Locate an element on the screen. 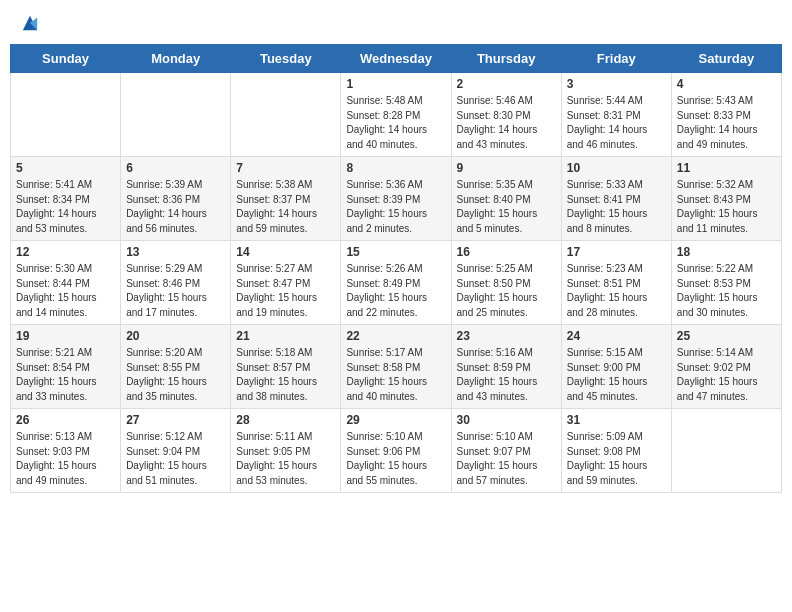 This screenshot has width=792, height=612. calendar-cell: 26Sunrise: 5:13 AM Sunset: 9:03 PM Dayli… is located at coordinates (66, 451).